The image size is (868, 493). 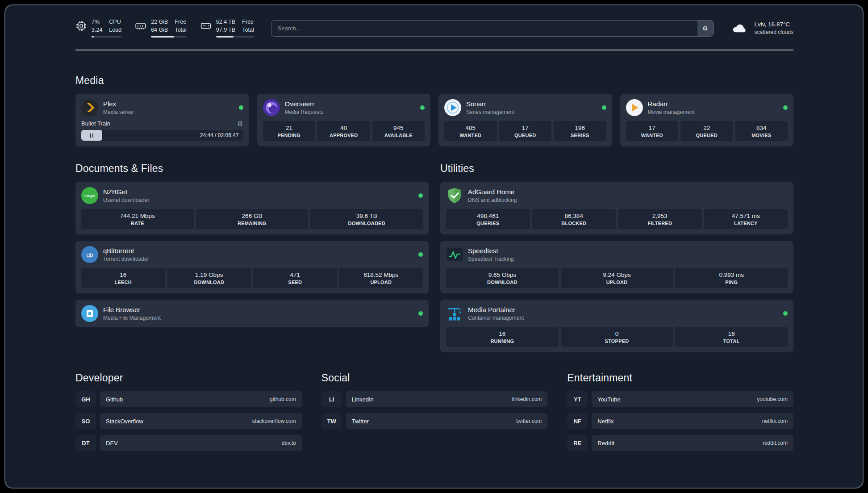 I want to click on link-domain: youtube.com, so click(x=772, y=399).